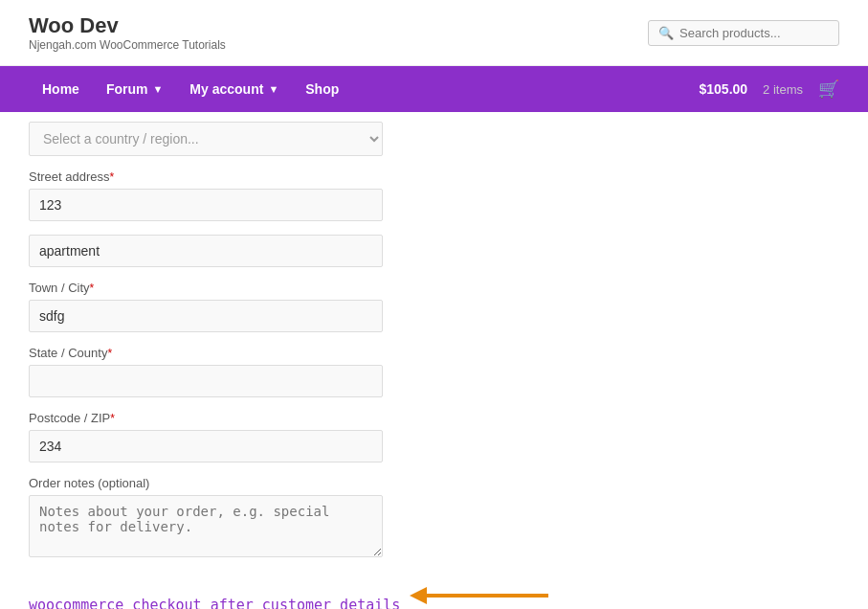 This screenshot has width=868, height=609. I want to click on town-label: Town / City*, so click(335, 287).